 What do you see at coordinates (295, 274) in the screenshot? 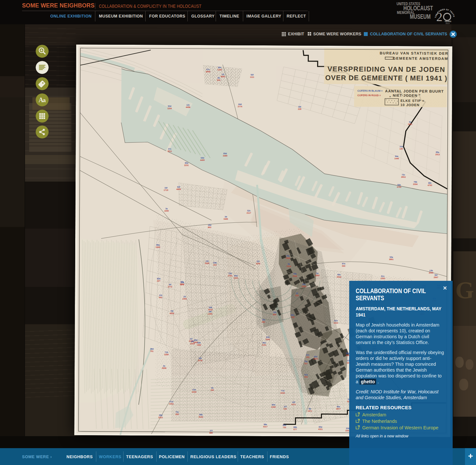
I see `svg-text: 79b` at bounding box center [295, 274].